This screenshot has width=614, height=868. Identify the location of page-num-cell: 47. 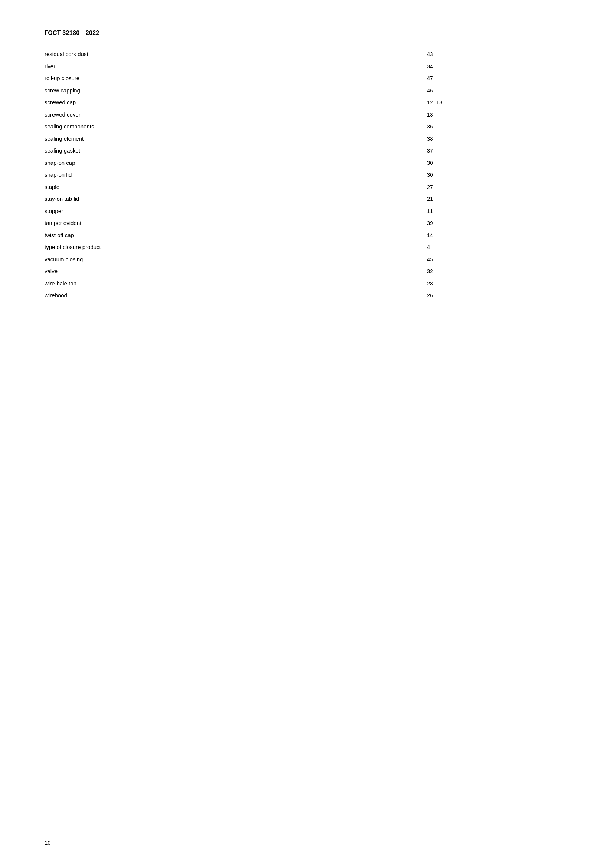
(491, 79).